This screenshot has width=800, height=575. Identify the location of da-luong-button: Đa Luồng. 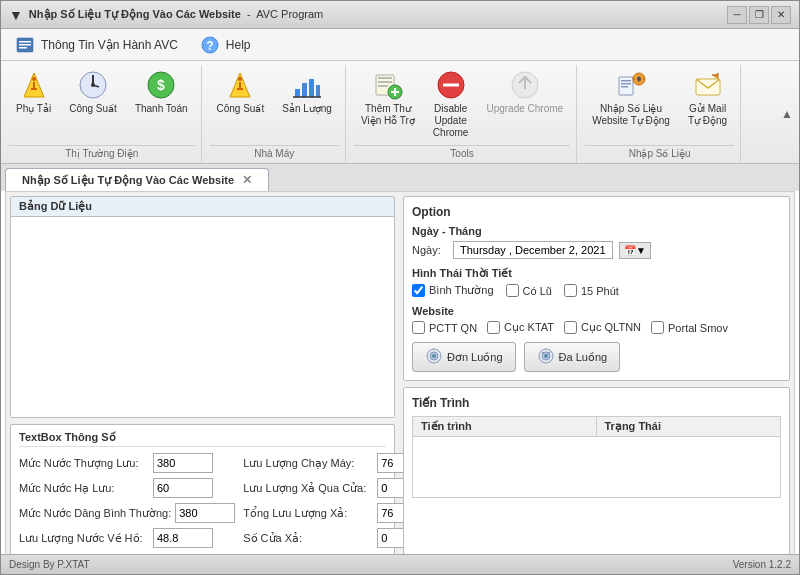
(572, 357).